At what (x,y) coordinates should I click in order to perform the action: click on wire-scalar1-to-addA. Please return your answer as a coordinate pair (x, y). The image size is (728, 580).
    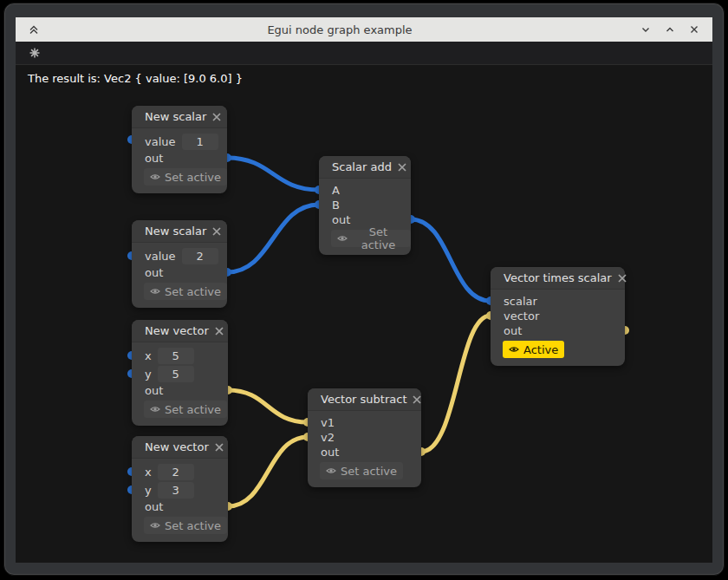
    Looking at the image, I should click on (273, 173).